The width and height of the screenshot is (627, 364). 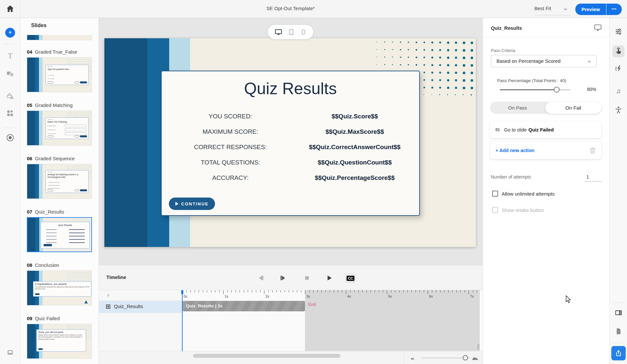 What do you see at coordinates (62, 288) in the screenshot?
I see `thumb-card-body: You successfully completed this assessme…` at bounding box center [62, 288].